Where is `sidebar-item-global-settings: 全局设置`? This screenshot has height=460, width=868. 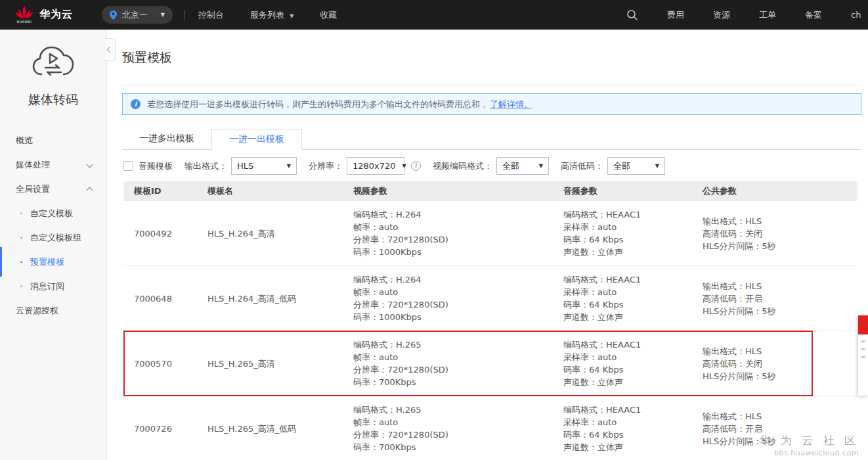 sidebar-item-global-settings: 全局设置 is located at coordinates (53, 189).